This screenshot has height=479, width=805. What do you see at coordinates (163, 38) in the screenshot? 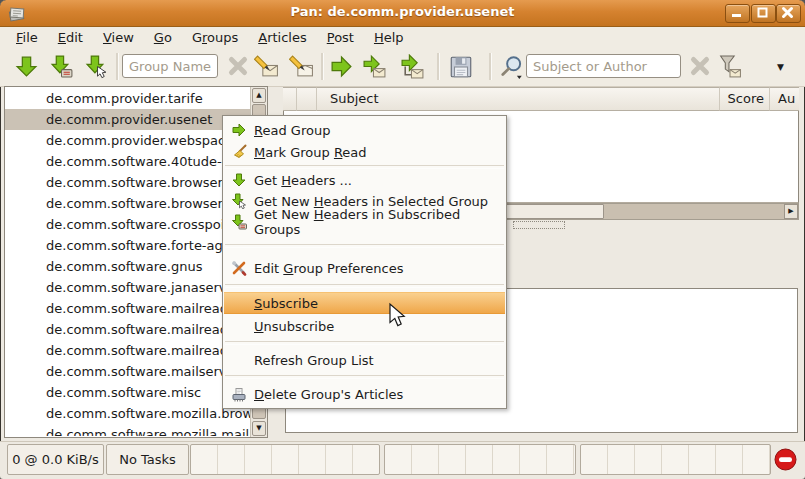
I see `menu-go: Go` at bounding box center [163, 38].